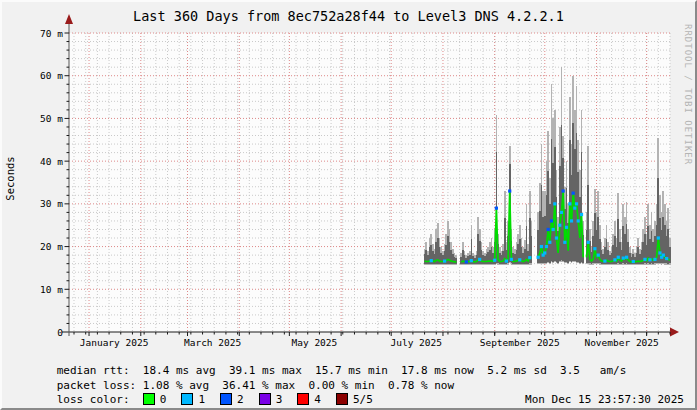 This screenshot has width=697, height=410. I want to click on y-tick-label: 10 m, so click(52, 290).